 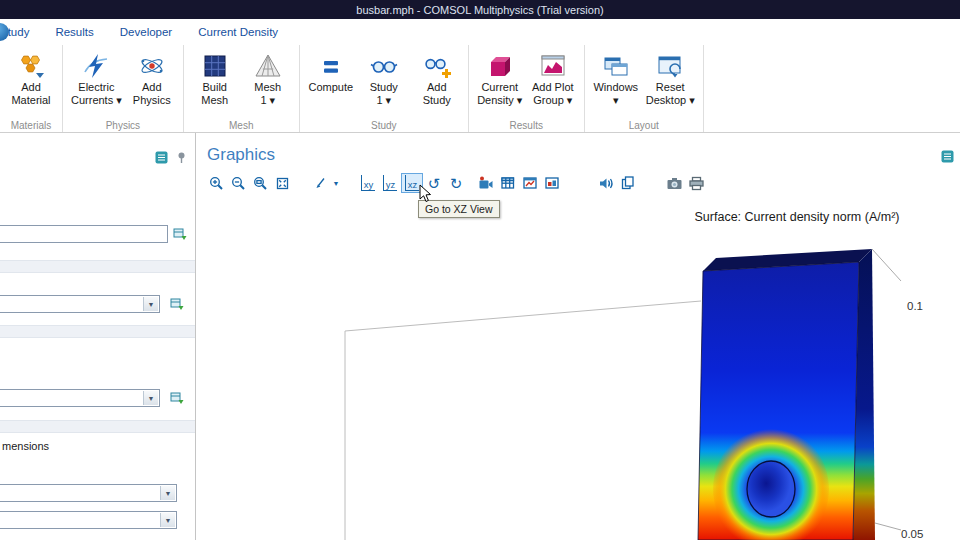 What do you see at coordinates (384, 66) in the screenshot?
I see `glasses-icon` at bounding box center [384, 66].